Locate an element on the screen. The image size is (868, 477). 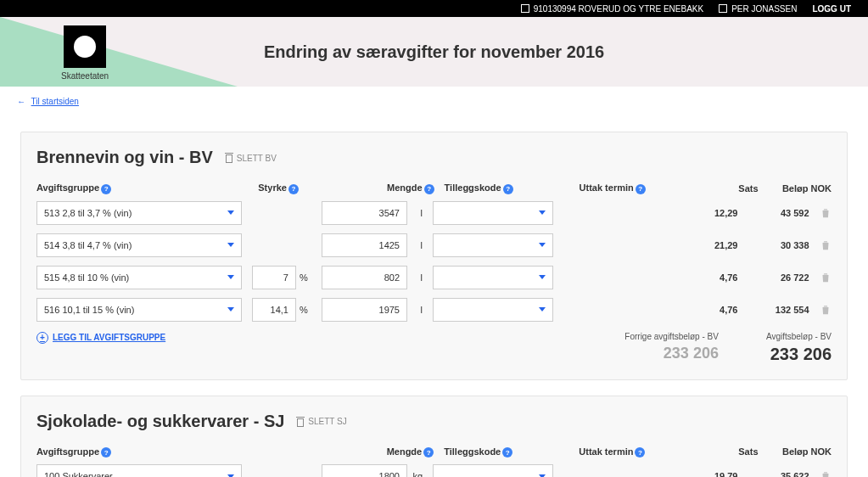
mengde-input: 802 is located at coordinates (365, 278).